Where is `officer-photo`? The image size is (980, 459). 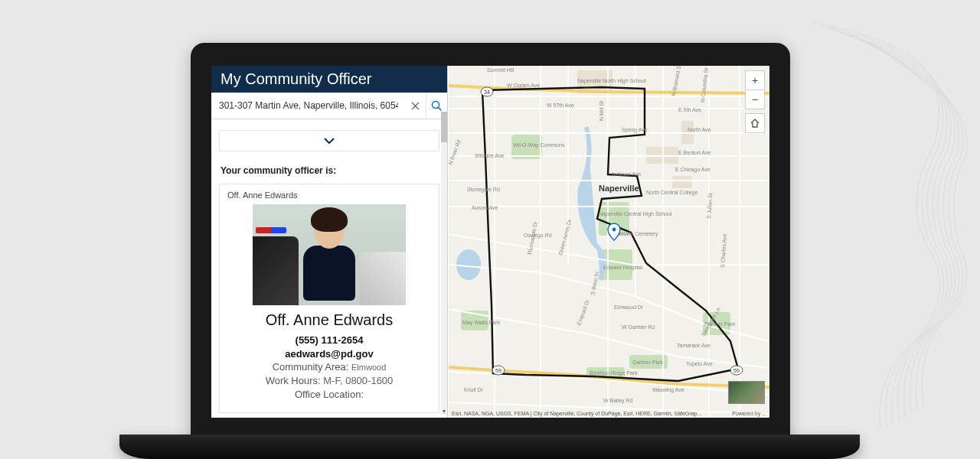
officer-photo is located at coordinates (329, 255).